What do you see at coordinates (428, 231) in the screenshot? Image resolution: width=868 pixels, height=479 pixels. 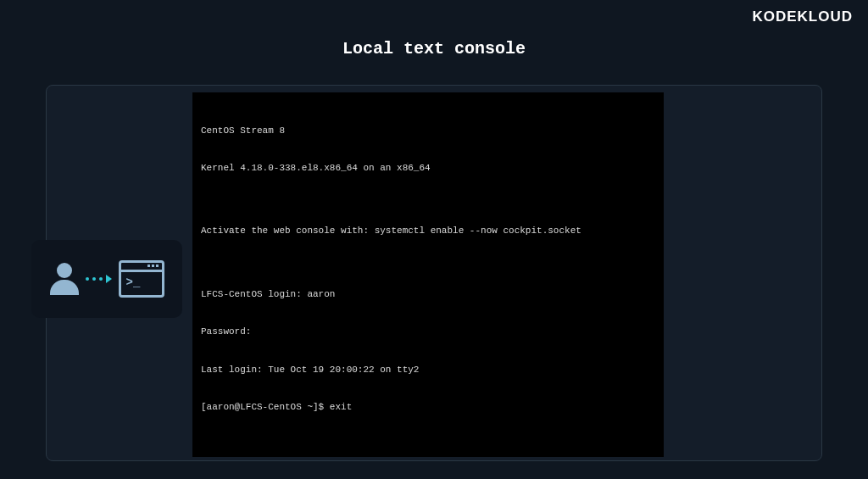 I see `terminal-line: Activate the web console with: systemctl…` at bounding box center [428, 231].